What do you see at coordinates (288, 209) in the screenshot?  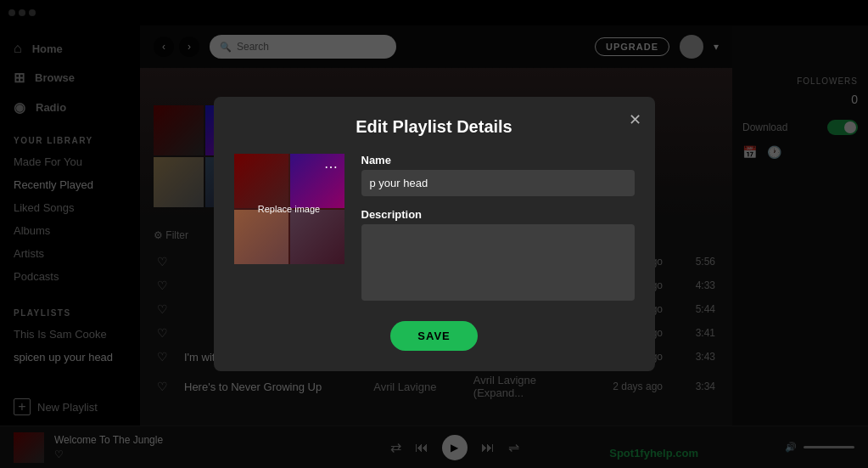 I see `replace-image-label: Replace image` at bounding box center [288, 209].